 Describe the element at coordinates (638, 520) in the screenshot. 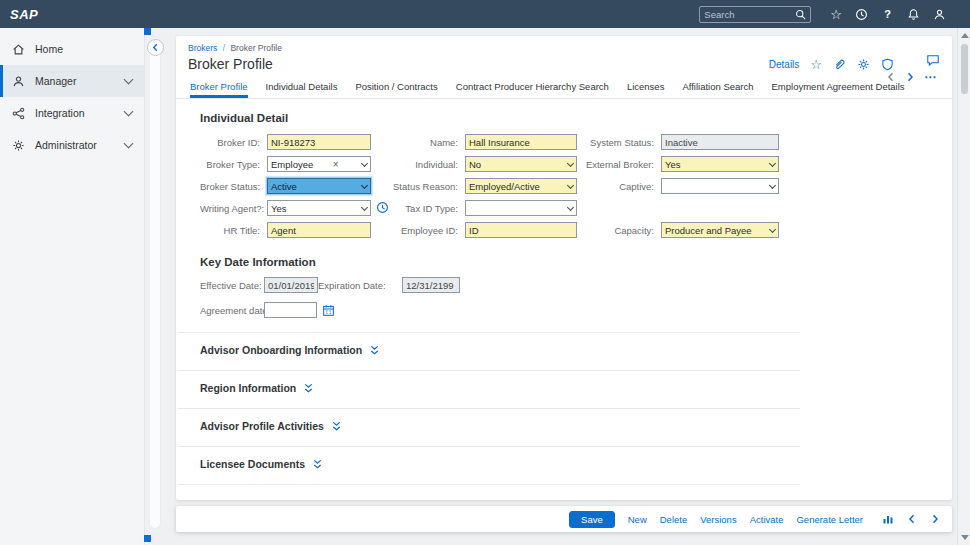

I see `new-button: New` at that location.